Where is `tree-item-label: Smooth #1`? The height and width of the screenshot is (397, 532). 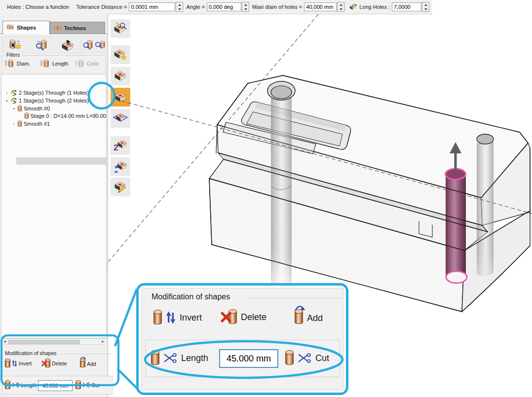 tree-item-label: Smooth #1 is located at coordinates (37, 124).